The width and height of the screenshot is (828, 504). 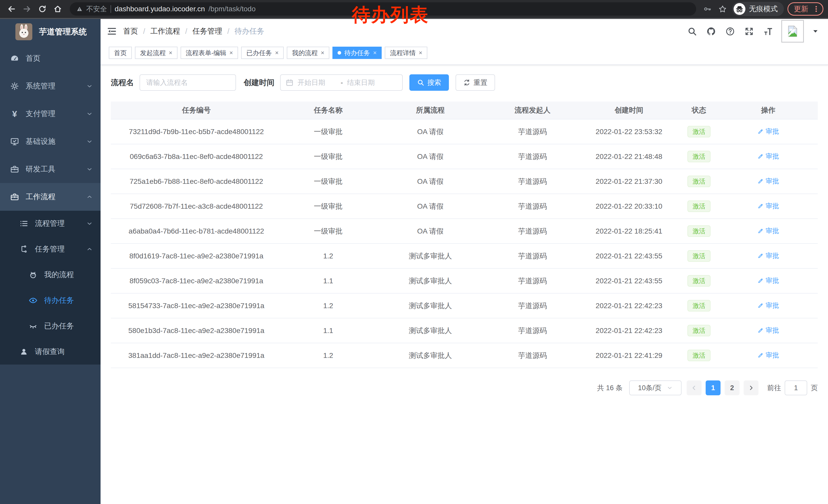 What do you see at coordinates (713, 388) in the screenshot?
I see `page-button-1: 1` at bounding box center [713, 388].